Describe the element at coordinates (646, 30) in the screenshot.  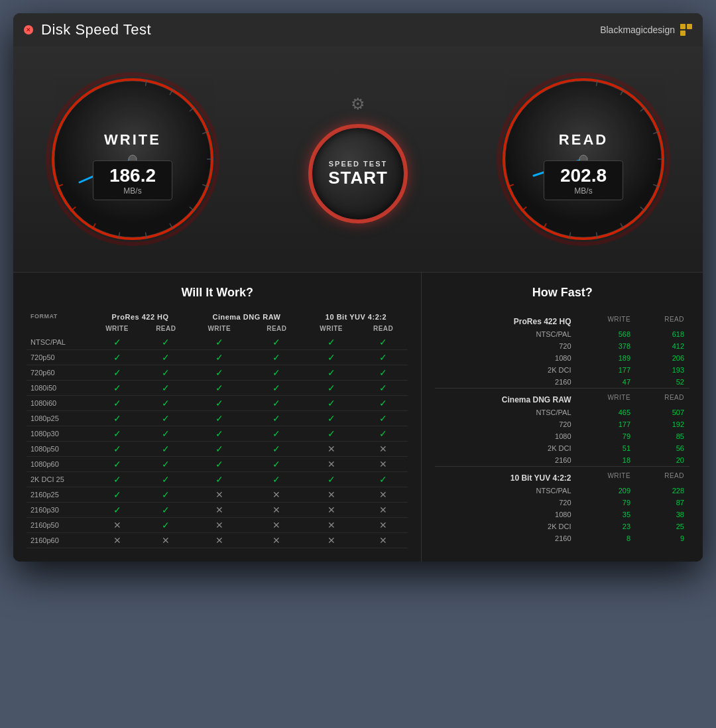
I see `brand-area: Blackmagicdesign` at that location.